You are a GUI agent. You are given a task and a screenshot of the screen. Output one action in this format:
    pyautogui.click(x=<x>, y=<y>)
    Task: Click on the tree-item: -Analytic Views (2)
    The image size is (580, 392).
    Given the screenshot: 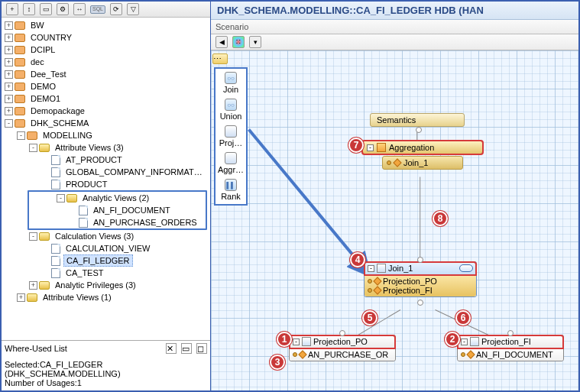 What is the action you would take?
    pyautogui.click(x=118, y=198)
    